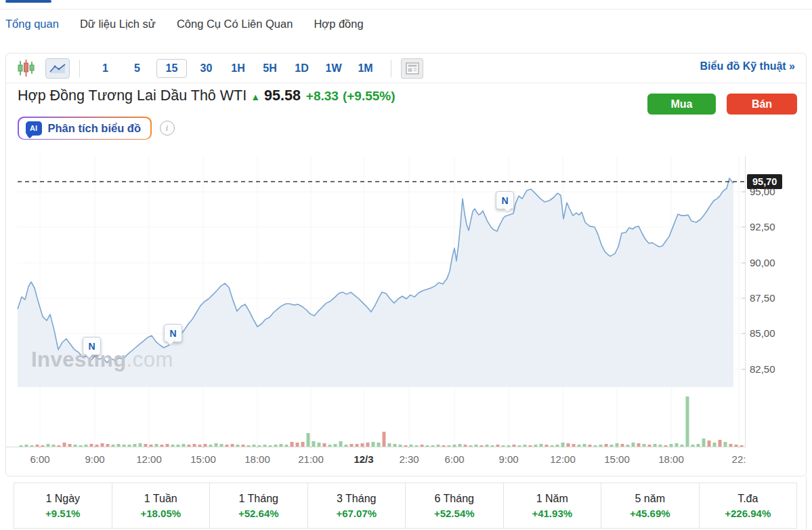  I want to click on tab-1: Dữ liệu Lịch sử, so click(118, 24).